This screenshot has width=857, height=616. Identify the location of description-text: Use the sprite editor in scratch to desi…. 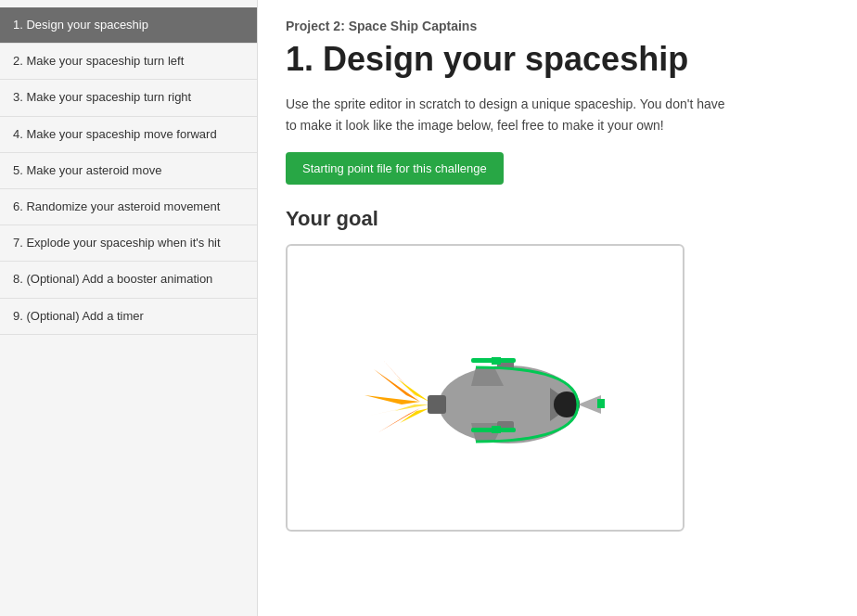
(508, 115).